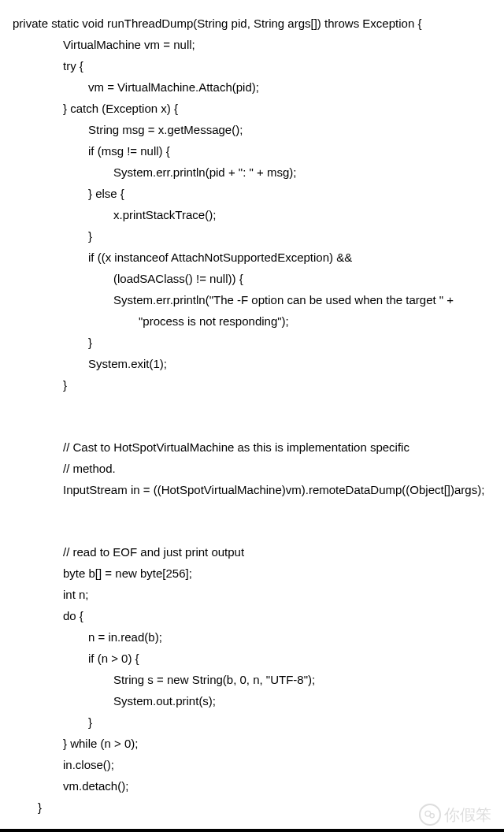 Image resolution: width=504 pixels, height=832 pixels. What do you see at coordinates (255, 129) in the screenshot?
I see `code-line: String msg = x.getMessage();` at bounding box center [255, 129].